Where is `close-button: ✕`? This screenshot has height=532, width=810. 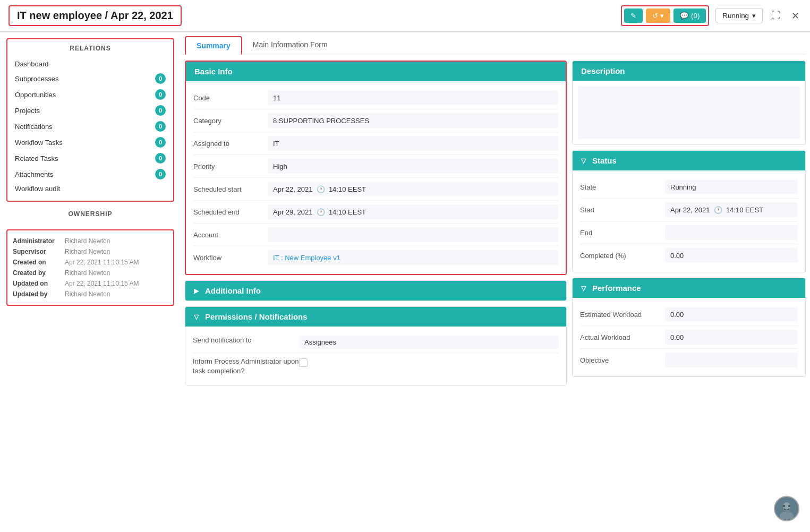 close-button: ✕ is located at coordinates (796, 16).